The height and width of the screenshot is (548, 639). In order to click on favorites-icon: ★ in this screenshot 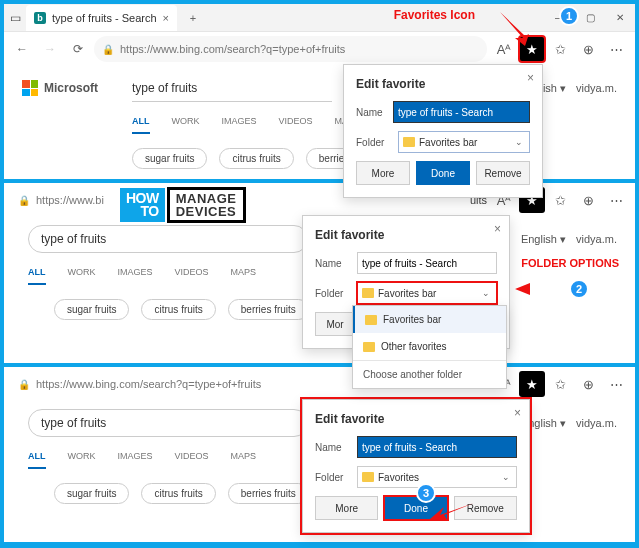, I will do `click(532, 384)`.